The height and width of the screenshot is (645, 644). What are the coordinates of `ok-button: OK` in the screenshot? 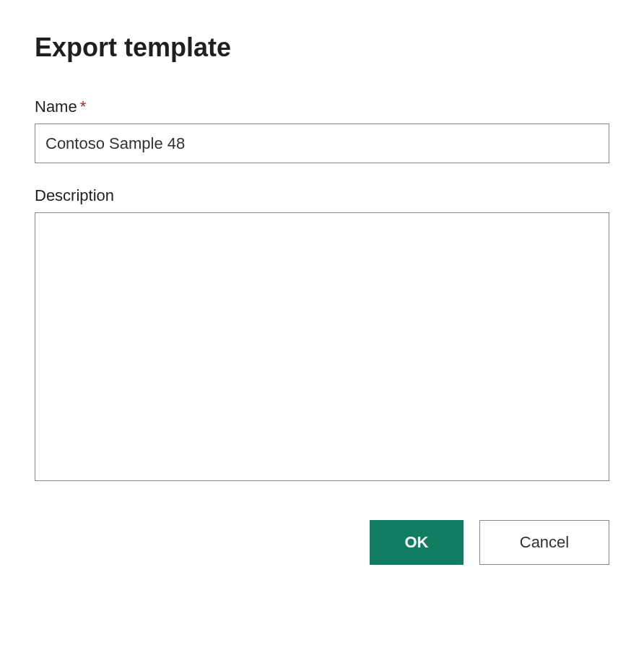 It's located at (417, 542).